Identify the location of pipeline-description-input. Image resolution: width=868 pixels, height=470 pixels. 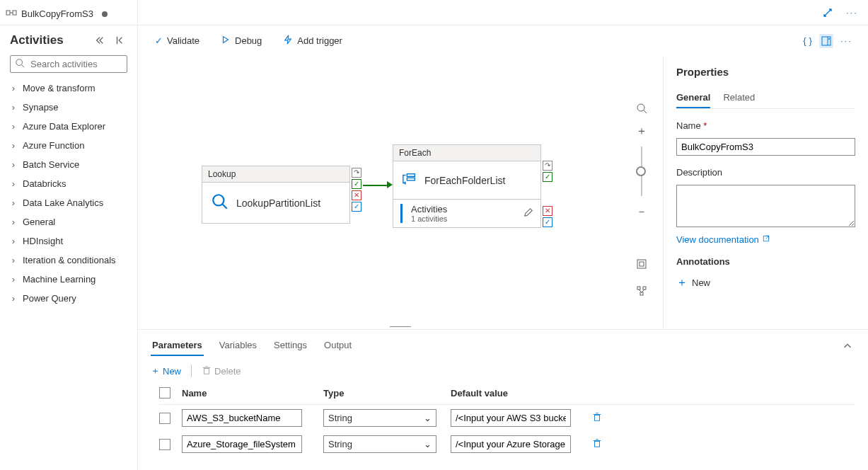
(765, 206).